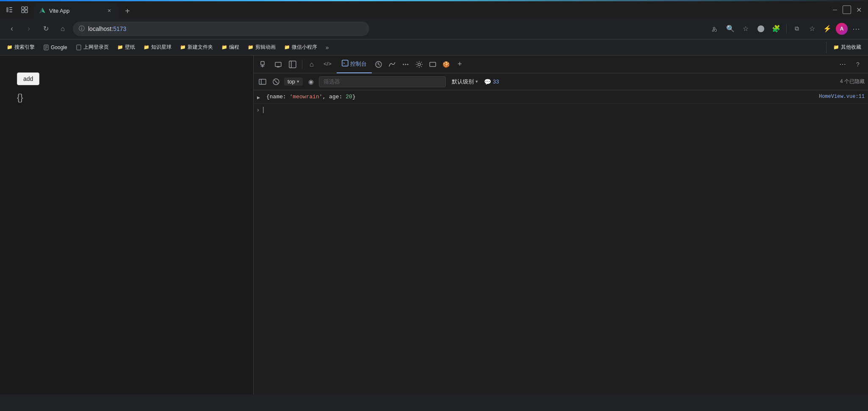  I want to click on settings-more-icon: ⋯, so click(856, 29).